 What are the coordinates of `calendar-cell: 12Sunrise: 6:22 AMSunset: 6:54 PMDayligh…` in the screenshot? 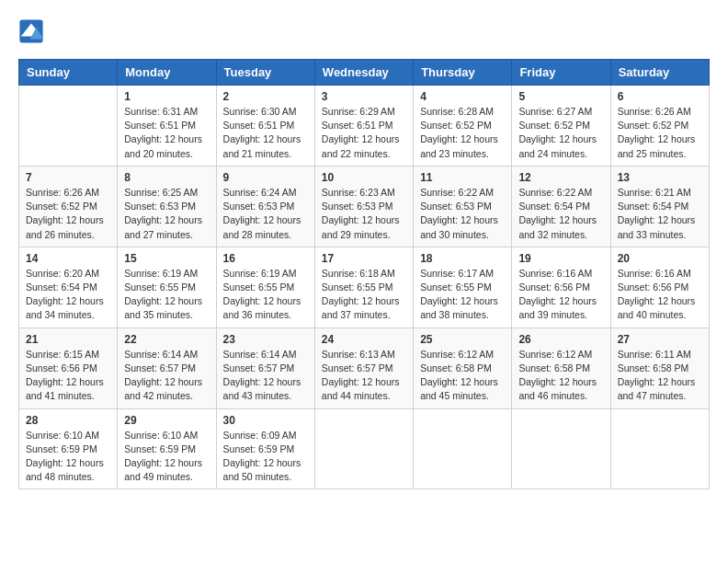 It's located at (561, 206).